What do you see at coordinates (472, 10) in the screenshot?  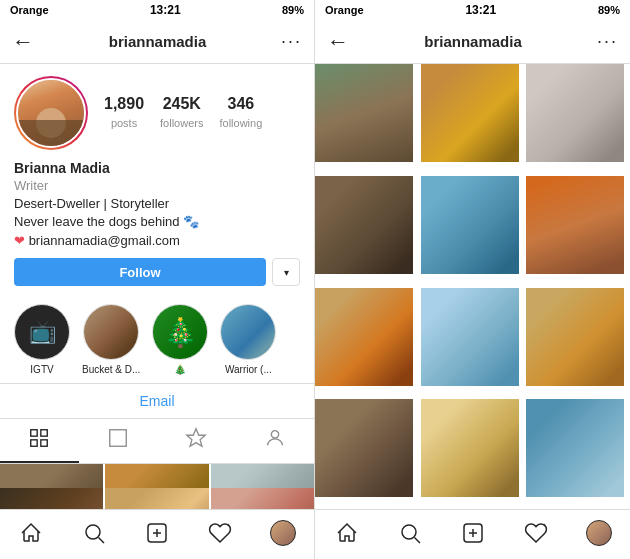 I see `status-bar-right: Orange 13:21 89%` at bounding box center [472, 10].